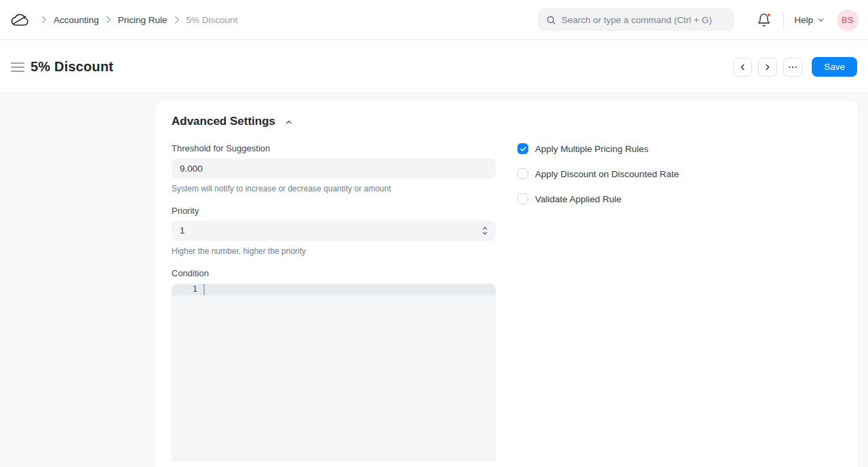 This screenshot has height=467, width=868. I want to click on threshold-help-text: System will notify to increase or decrea…, so click(334, 189).